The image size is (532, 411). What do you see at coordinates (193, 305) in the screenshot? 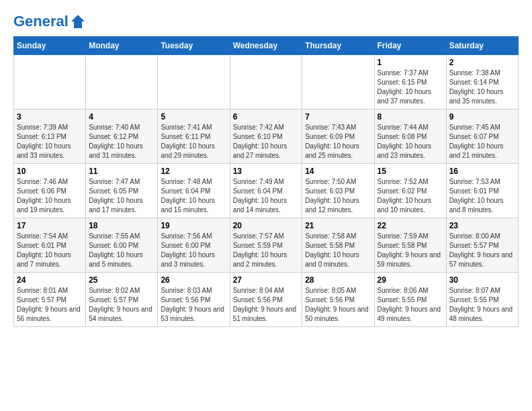
I see `day-info: Sunrise: 8:03 AMSunset: 5:56 PMDaylight:…` at bounding box center [193, 305].